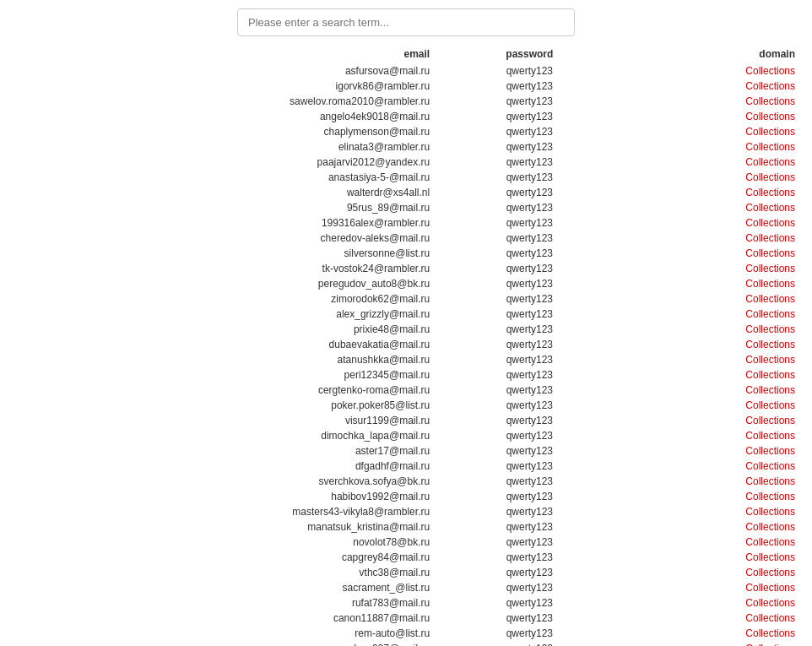 Image resolution: width=812 pixels, height=646 pixels. Describe the element at coordinates (223, 284) in the screenshot. I see `email-cell: peregudov_auto8@bk.ru` at that location.